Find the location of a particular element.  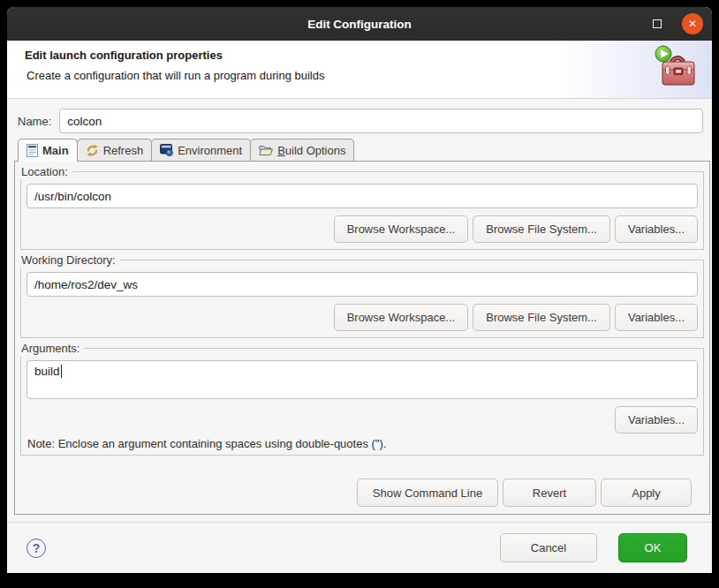

environment-icon is located at coordinates (166, 150).